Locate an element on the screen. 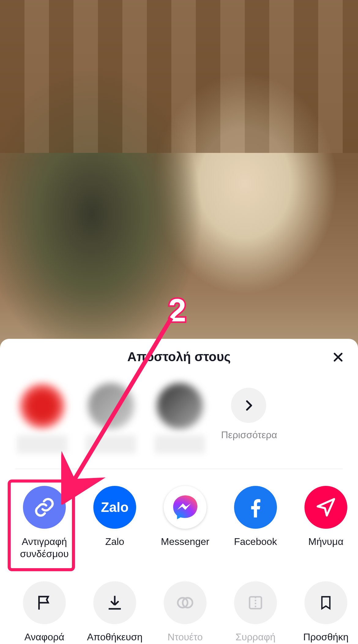 This screenshot has height=644, width=358. share-direct-message: Μήνυμα is located at coordinates (326, 523).